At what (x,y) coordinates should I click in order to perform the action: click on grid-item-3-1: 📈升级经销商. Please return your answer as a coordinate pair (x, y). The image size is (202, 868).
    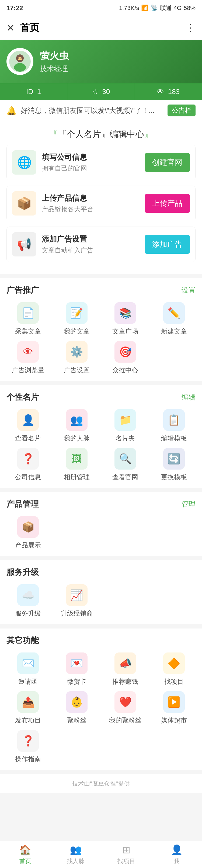
    Looking at the image, I should click on (77, 601).